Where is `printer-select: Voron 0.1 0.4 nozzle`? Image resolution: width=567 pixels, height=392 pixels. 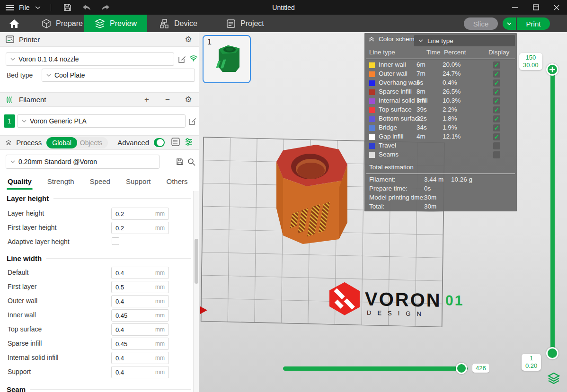
printer-select: Voron 0.1 0.4 nozzle is located at coordinates (90, 59).